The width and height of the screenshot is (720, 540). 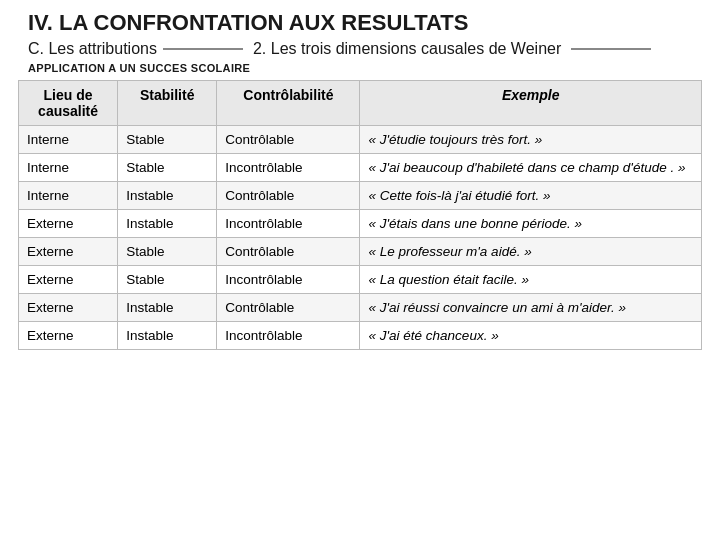 What do you see at coordinates (203, 49) in the screenshot?
I see `underline-left` at bounding box center [203, 49].